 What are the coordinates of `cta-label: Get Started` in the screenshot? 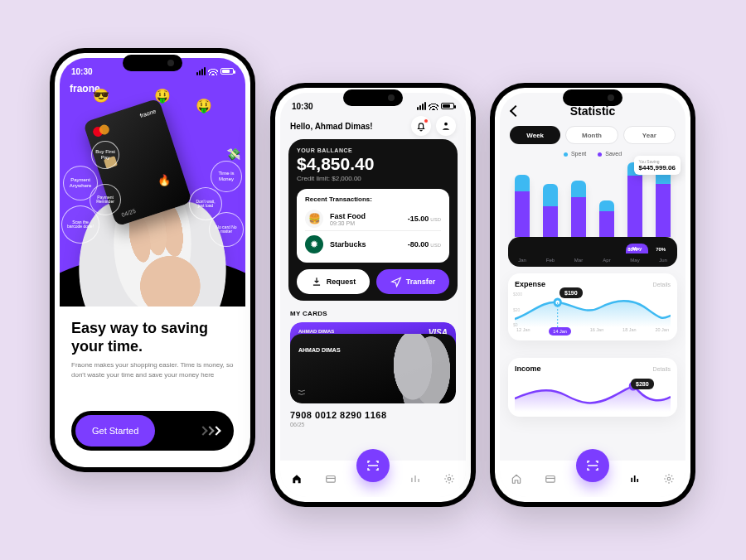 It's located at (115, 431).